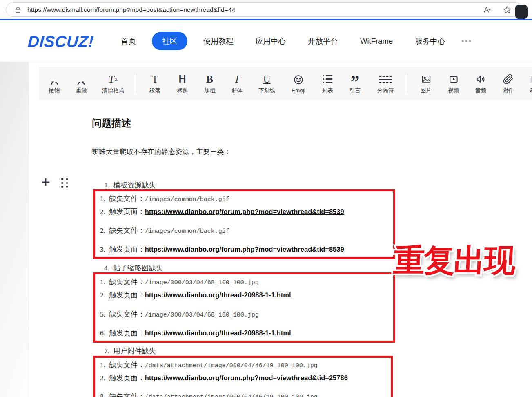  Describe the element at coordinates (296, 41) in the screenshot. I see `main-nav: 首页 社区 使用教程 应用中心 开放平台 WitFrame 服务中心 •••` at that location.